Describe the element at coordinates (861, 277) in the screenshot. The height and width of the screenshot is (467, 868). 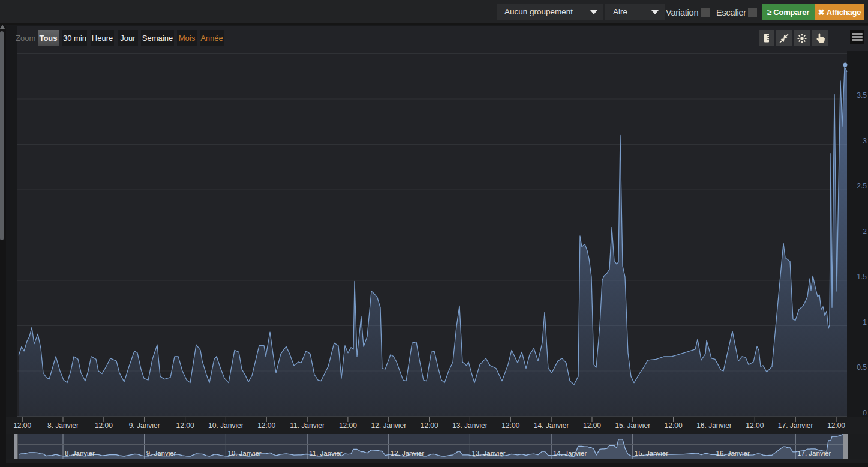
I see `svg-text: 1.5` at that location.